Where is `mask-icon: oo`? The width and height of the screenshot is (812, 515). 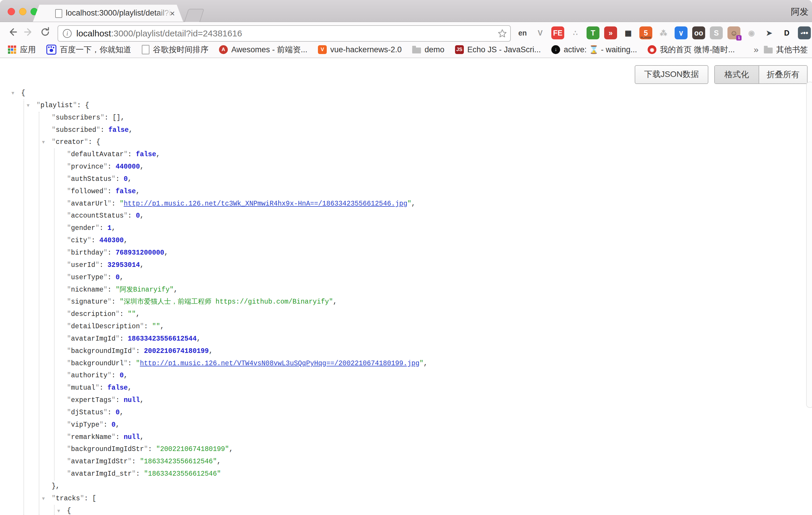
mask-icon: oo is located at coordinates (699, 33).